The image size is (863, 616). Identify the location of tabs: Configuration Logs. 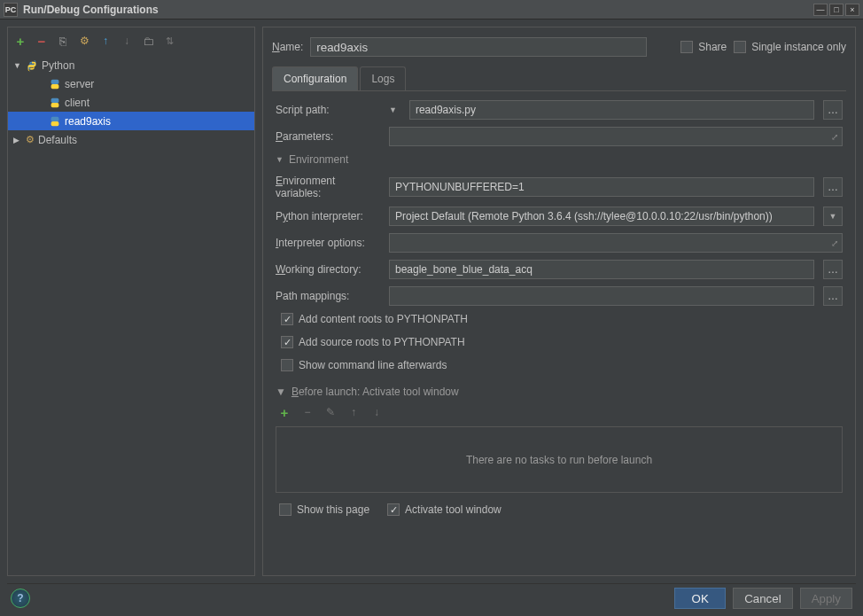
(559, 79).